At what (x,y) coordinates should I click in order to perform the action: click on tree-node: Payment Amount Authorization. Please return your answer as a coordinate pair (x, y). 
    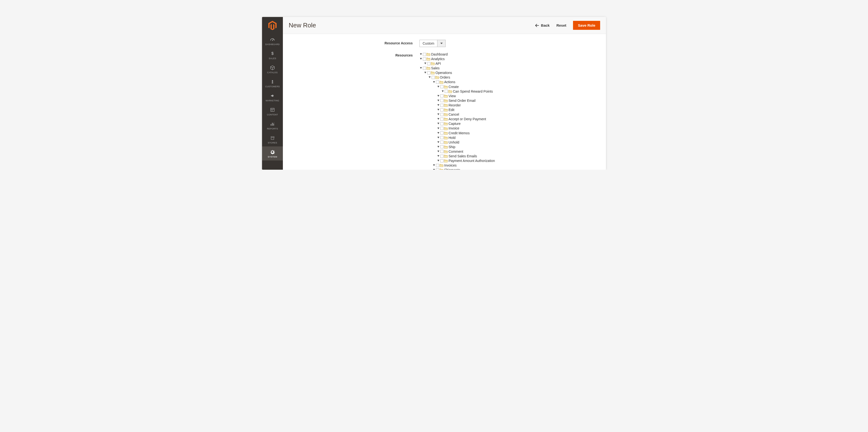
    Looking at the image, I should click on (519, 161).